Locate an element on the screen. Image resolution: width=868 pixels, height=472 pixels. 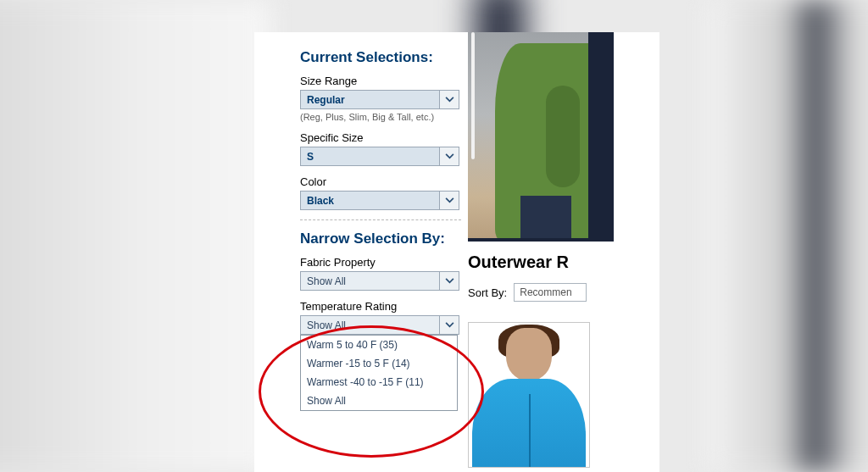
field-specific-size: Specific Size S is located at coordinates (381, 149).